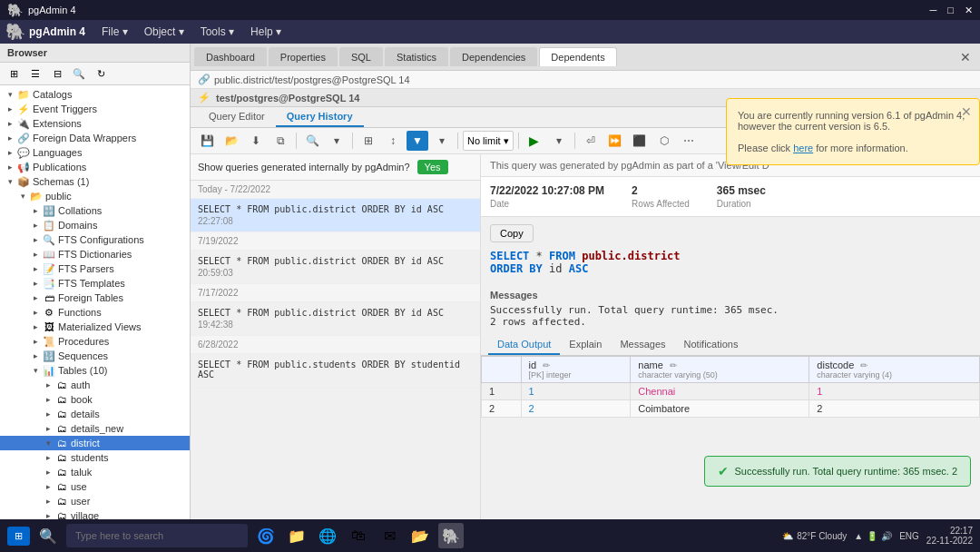  Describe the element at coordinates (494, 56) in the screenshot. I see `tab-dependencies: Dependencies` at that location.